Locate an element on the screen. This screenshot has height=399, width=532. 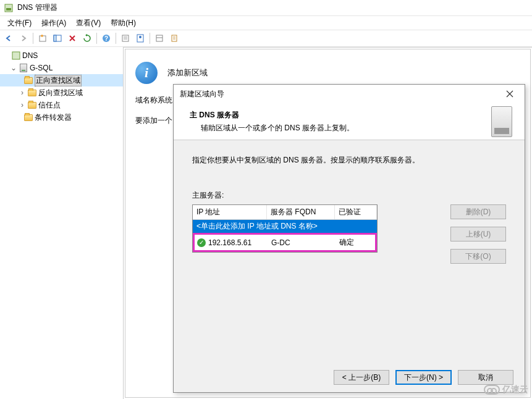
collapse-icon: ⌄ is located at coordinates (14, 68).